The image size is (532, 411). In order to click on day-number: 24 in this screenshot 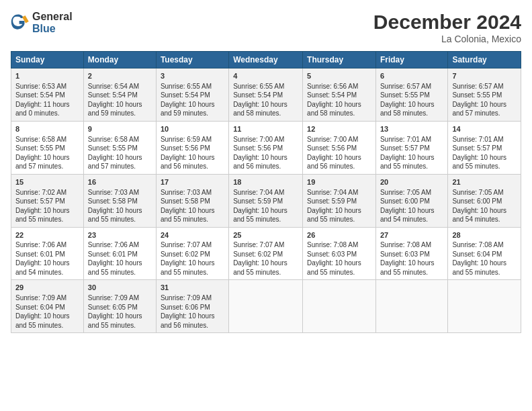, I will do `click(192, 235)`.